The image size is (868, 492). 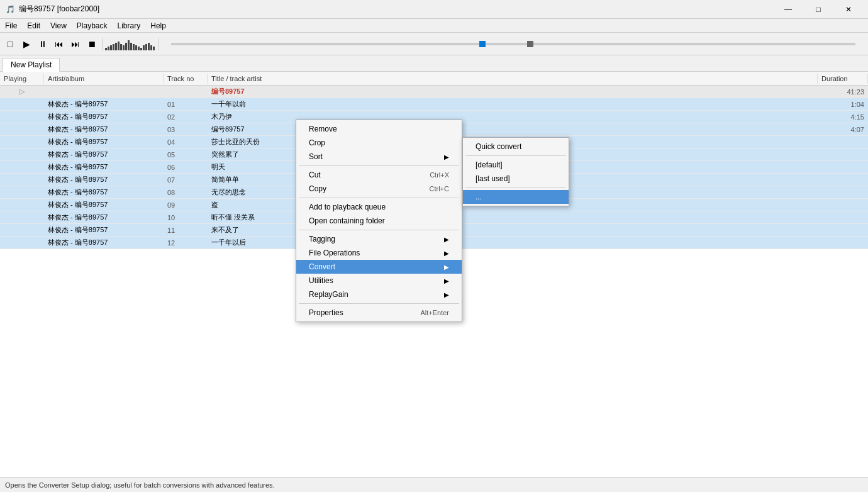 What do you see at coordinates (186, 218) in the screenshot?
I see `trackno-cell: 10` at bounding box center [186, 218].